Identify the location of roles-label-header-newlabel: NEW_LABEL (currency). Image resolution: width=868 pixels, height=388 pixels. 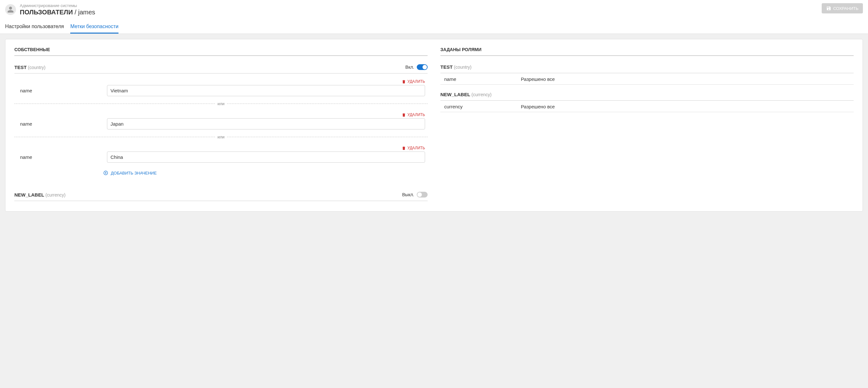
(647, 95).